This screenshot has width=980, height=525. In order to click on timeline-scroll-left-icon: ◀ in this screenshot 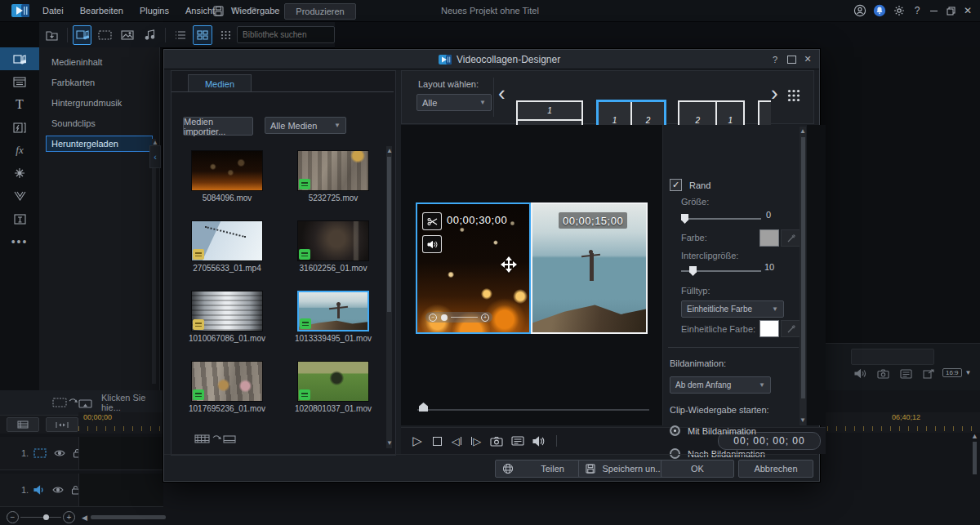, I will do `click(85, 518)`.